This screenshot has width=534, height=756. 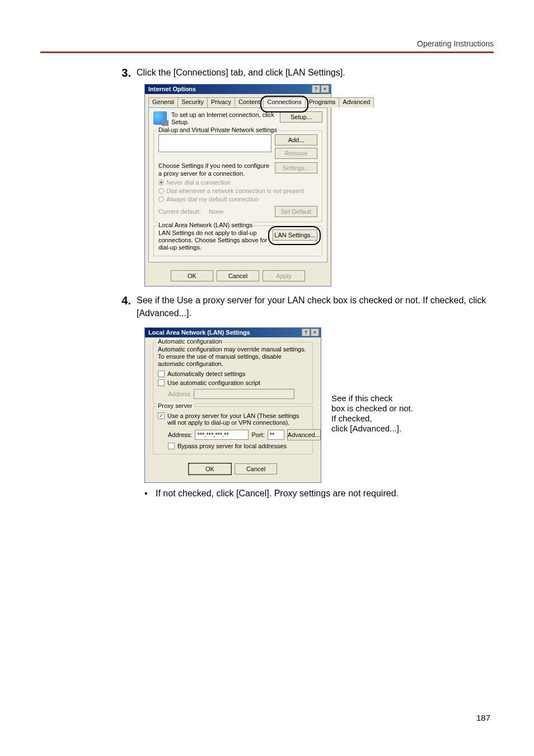 What do you see at coordinates (235, 191) in the screenshot?
I see `radio-dial-when-label: Dial whenever a network connection is no…` at bounding box center [235, 191].